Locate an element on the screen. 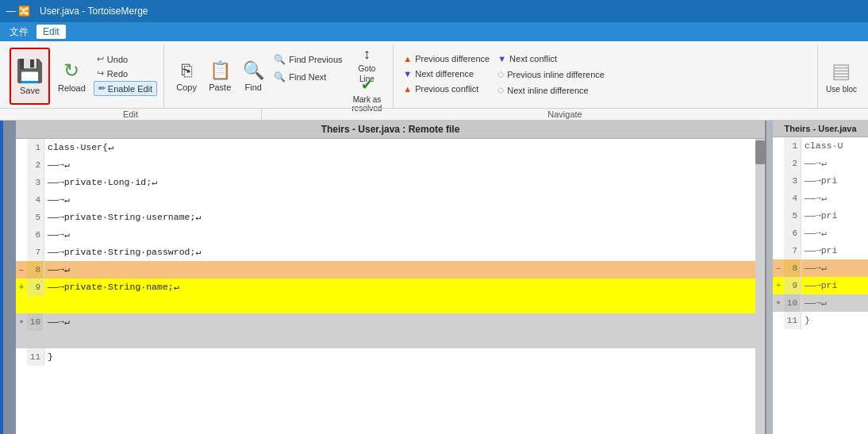 This screenshot has height=434, width=868. system-icon: 🔀 is located at coordinates (24, 11).